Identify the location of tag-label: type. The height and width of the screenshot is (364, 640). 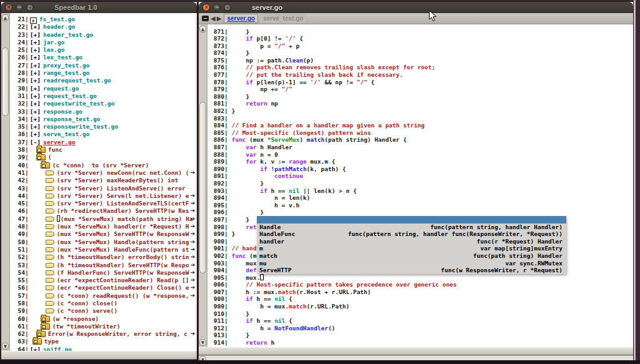
(51, 341).